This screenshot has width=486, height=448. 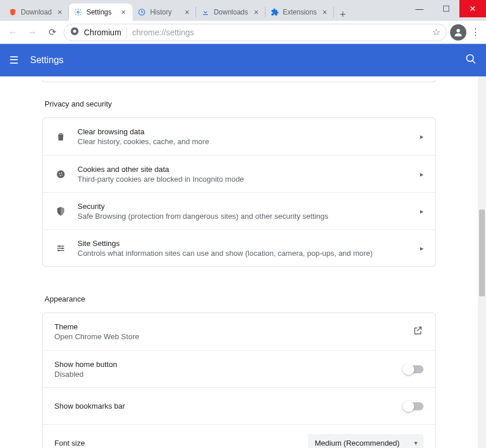 I want to click on puzzle-icon, so click(x=275, y=12).